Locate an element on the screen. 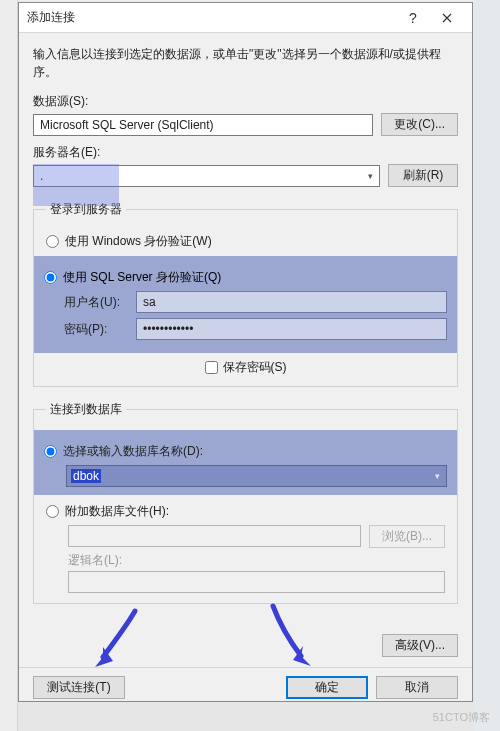 Image resolution: width=500 pixels, height=731 pixels. select-db-label: 选择或输入数据库名称(D): is located at coordinates (133, 452).